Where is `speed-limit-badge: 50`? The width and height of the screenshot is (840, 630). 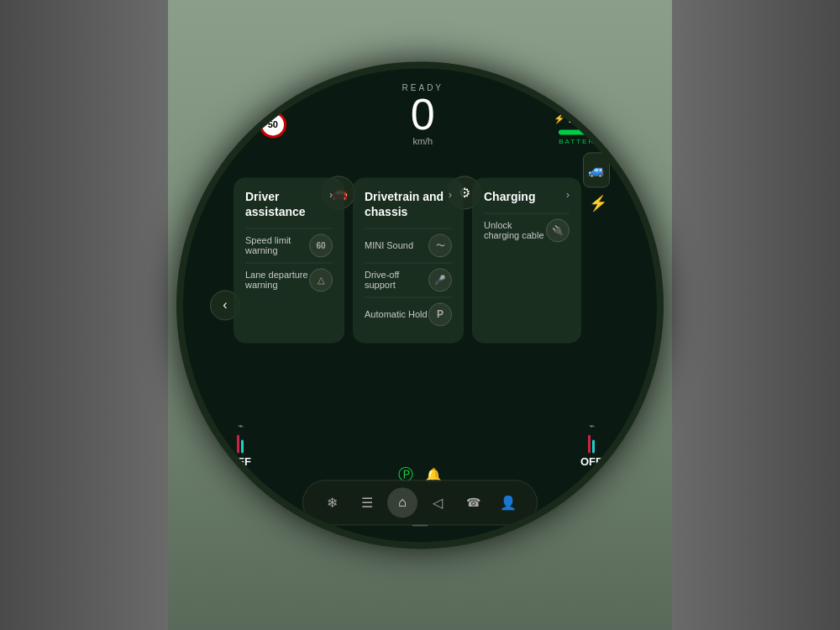
speed-limit-badge: 50 is located at coordinates (273, 124).